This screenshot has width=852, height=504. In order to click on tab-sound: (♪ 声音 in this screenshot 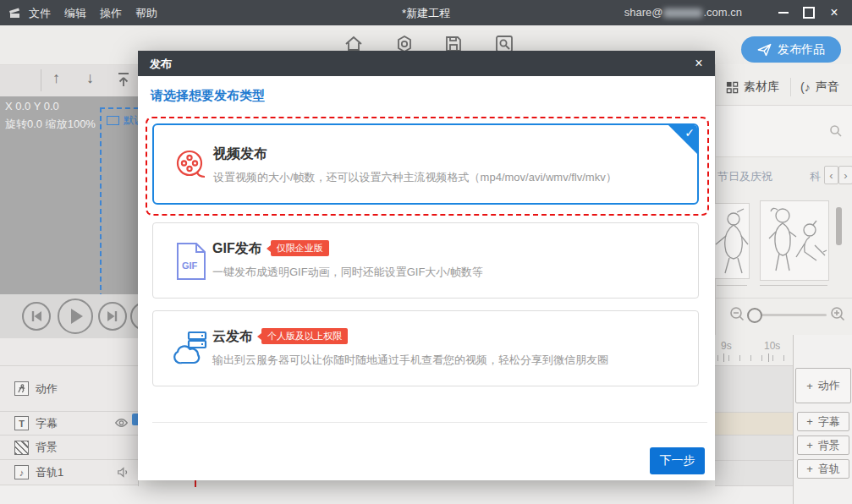, I will do `click(820, 87)`.